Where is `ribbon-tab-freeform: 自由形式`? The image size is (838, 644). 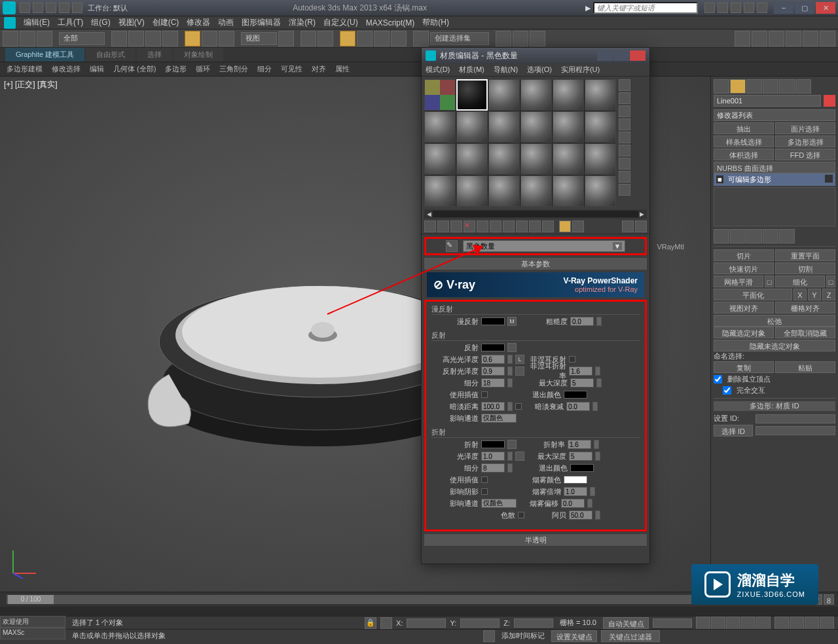
ribbon-tab-freeform: 自由形式 is located at coordinates (111, 55).